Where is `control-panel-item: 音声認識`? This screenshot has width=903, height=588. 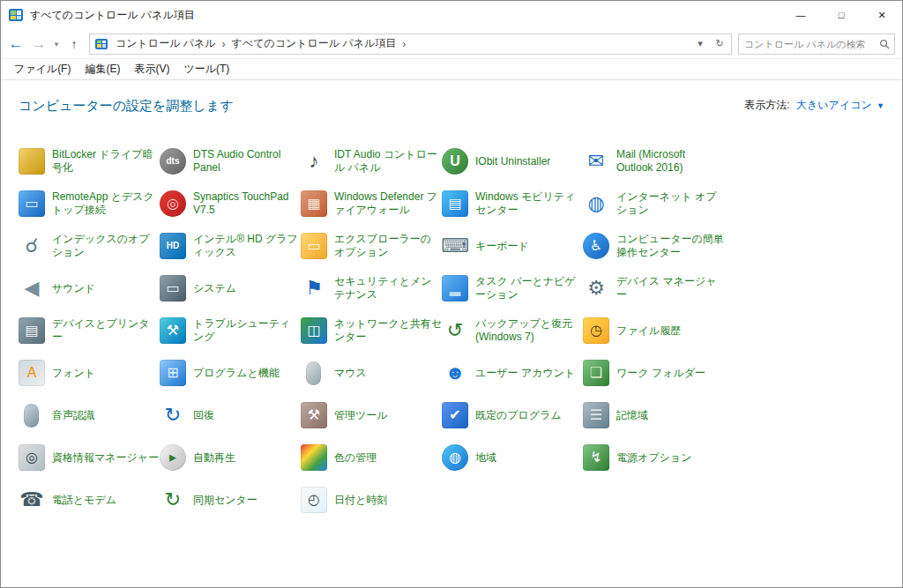 control-panel-item: 音声認識 is located at coordinates (89, 415).